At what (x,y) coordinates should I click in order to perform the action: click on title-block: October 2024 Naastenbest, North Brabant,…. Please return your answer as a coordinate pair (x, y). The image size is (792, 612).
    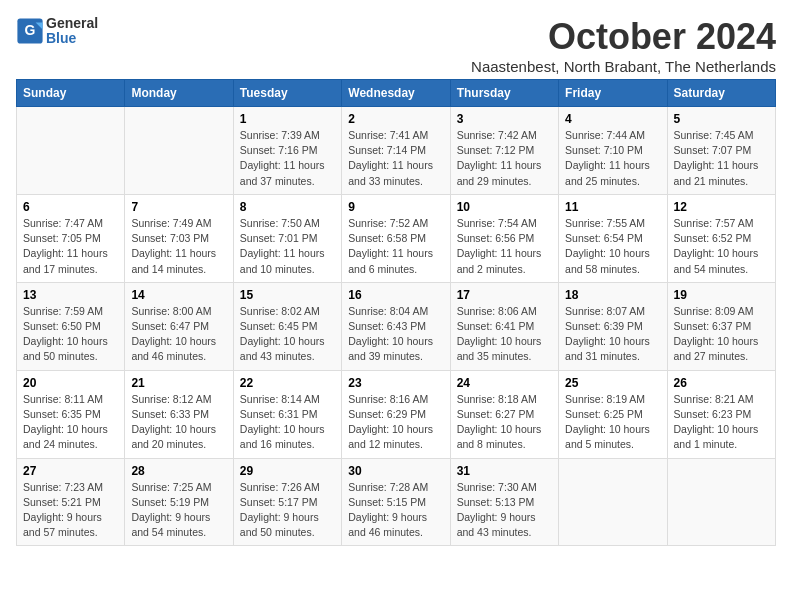
    Looking at the image, I should click on (624, 46).